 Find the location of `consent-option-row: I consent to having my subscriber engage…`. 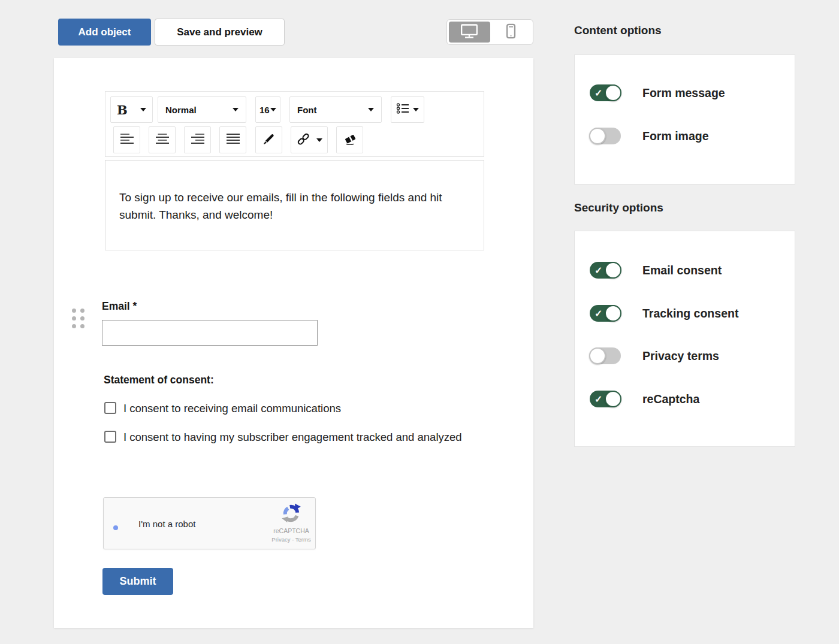

consent-option-row: I consent to having my subscriber engage… is located at coordinates (290, 437).